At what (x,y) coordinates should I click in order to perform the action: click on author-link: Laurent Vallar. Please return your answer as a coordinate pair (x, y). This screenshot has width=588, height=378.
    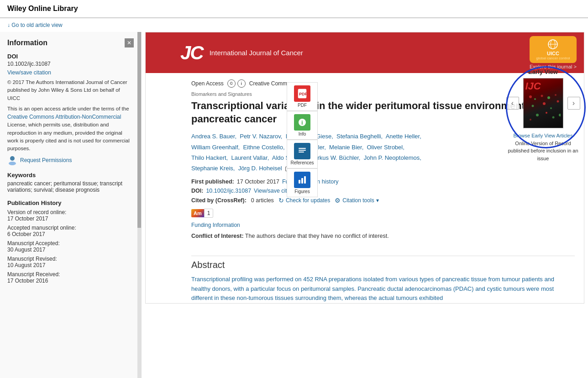
    Looking at the image, I should click on (249, 158).